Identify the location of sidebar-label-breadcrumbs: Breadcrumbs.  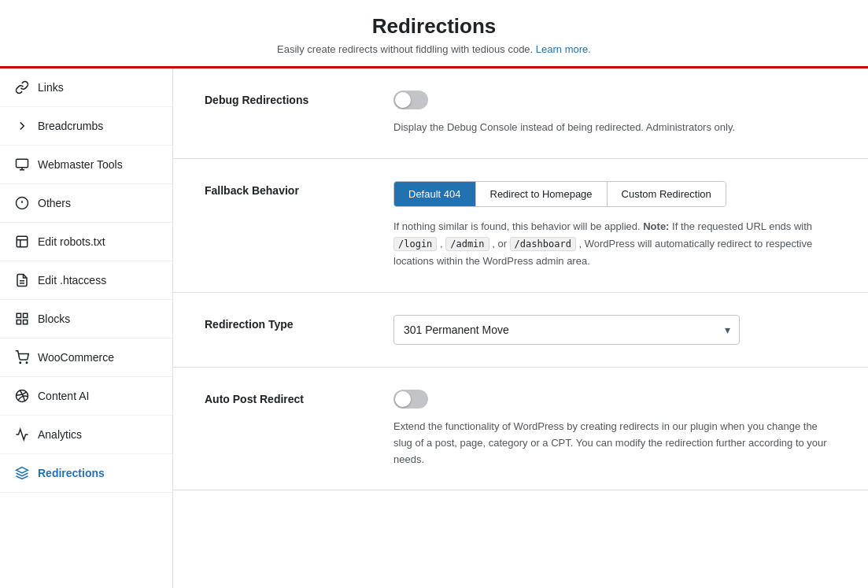
(71, 126).